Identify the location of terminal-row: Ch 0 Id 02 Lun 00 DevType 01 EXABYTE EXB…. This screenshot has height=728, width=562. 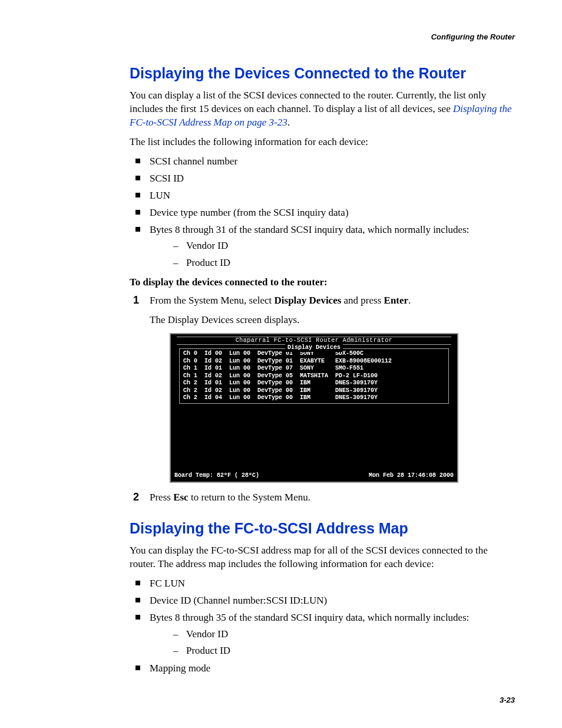
(314, 362).